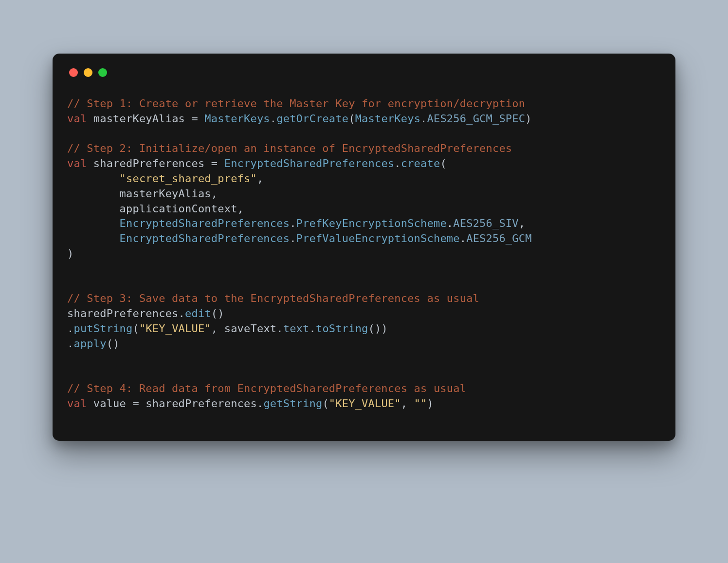  What do you see at coordinates (364, 149) in the screenshot?
I see `code-line: // Step 2: Initialize/open an instance o…` at bounding box center [364, 149].